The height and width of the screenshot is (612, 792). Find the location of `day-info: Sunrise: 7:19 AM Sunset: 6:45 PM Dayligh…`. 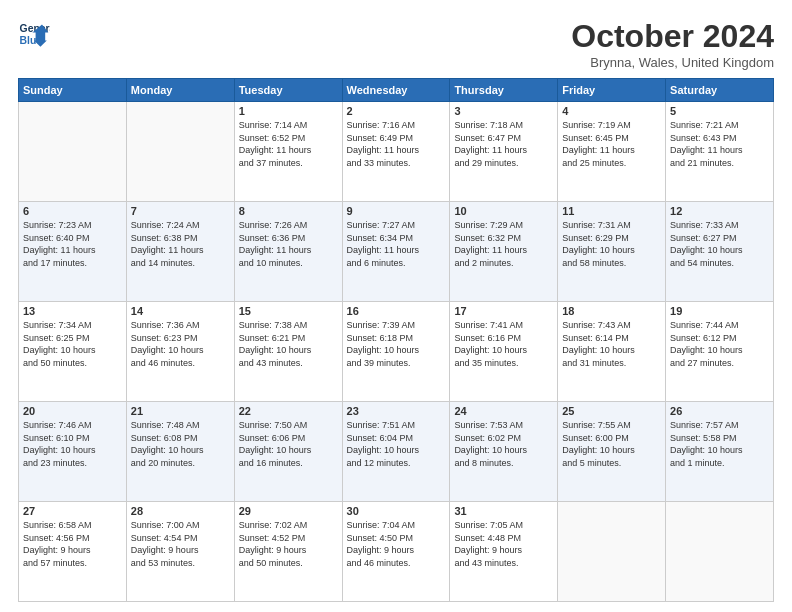

day-info: Sunrise: 7:19 AM Sunset: 6:45 PM Dayligh… is located at coordinates (612, 144).